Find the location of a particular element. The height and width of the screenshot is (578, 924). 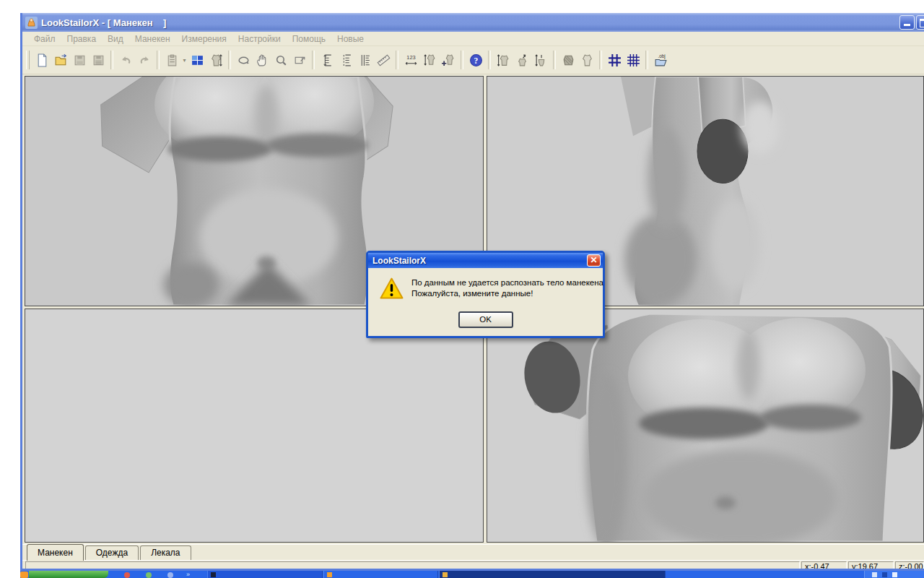

minimize-icon is located at coordinates (907, 25).